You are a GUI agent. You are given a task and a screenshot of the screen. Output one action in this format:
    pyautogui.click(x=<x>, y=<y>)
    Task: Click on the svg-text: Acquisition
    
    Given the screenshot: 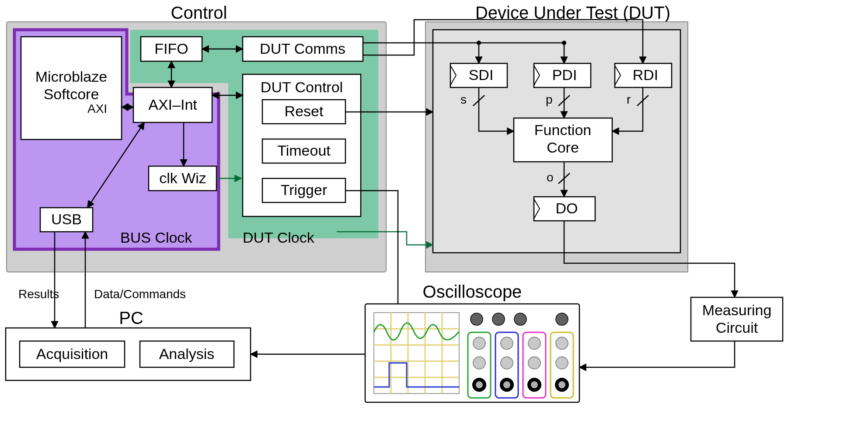 What is the action you would take?
    pyautogui.click(x=72, y=354)
    